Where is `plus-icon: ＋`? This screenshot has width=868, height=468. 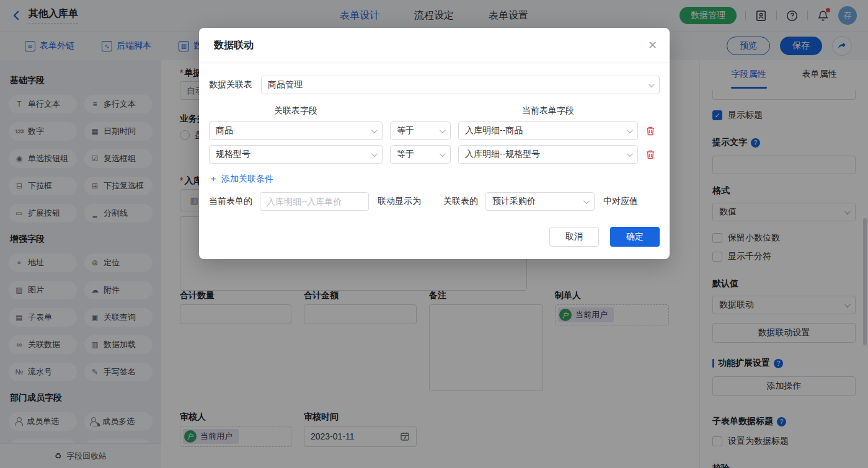
plus-icon: ＋ is located at coordinates (213, 179).